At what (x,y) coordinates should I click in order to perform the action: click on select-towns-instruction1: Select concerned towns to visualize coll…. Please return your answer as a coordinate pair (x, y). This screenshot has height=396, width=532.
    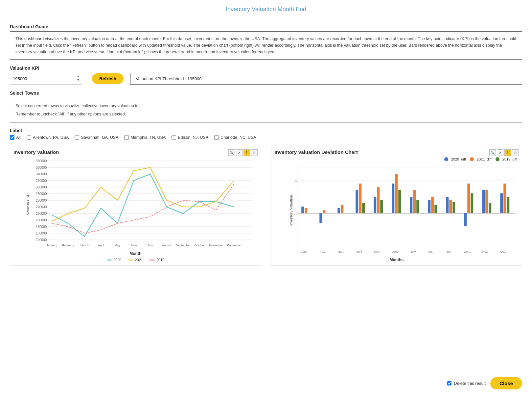
    Looking at the image, I should click on (266, 106).